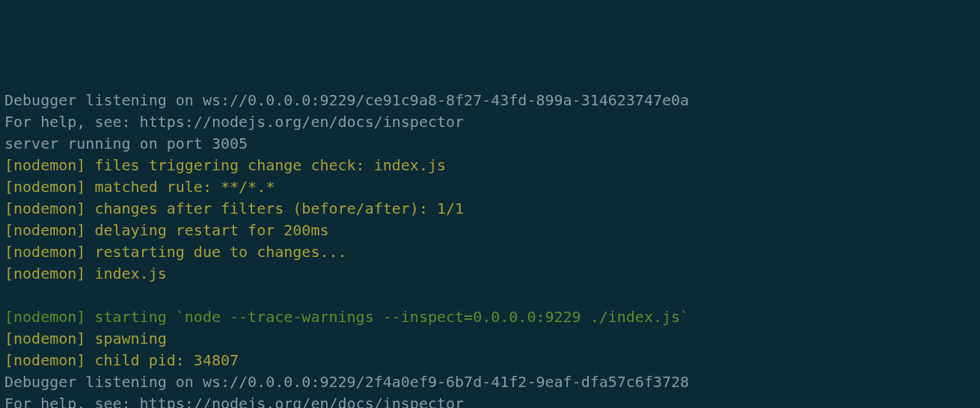  What do you see at coordinates (490, 273) in the screenshot?
I see `terminal-line: [nodemon] index.js` at bounding box center [490, 273].